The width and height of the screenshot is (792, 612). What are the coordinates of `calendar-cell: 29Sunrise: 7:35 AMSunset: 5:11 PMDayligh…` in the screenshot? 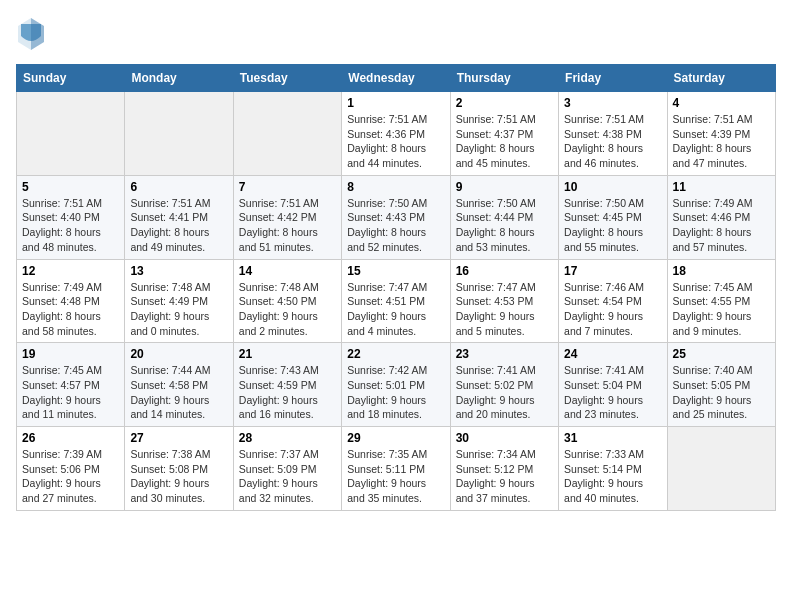 It's located at (396, 469).